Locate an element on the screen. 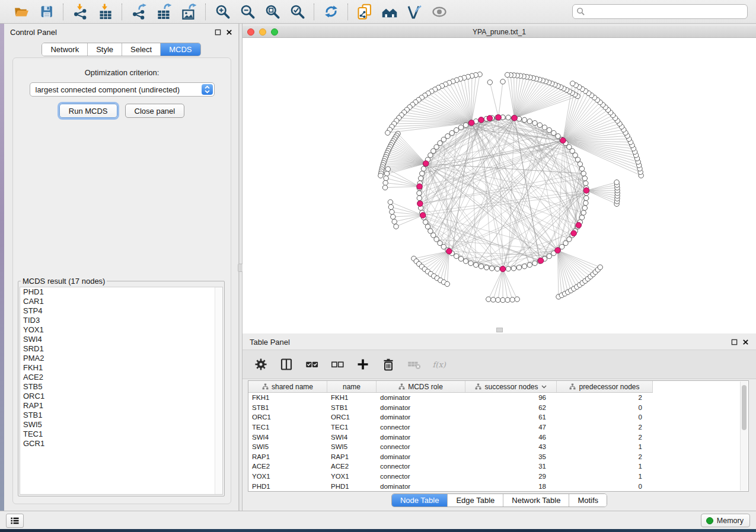  mcds-result-item: STP4 is located at coordinates (121, 311).